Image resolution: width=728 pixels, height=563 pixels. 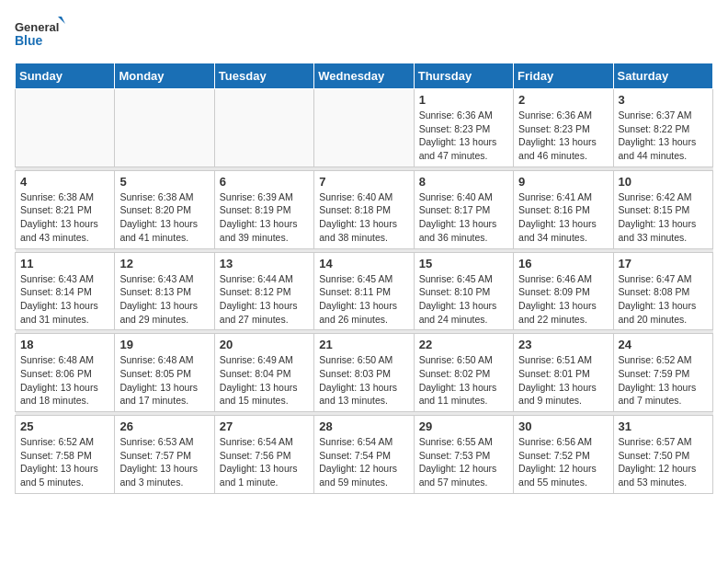 I want to click on calendar-cell: 16Sunrise: 6:46 AM Sunset: 8:09 PM Dayli…, so click(x=563, y=291).